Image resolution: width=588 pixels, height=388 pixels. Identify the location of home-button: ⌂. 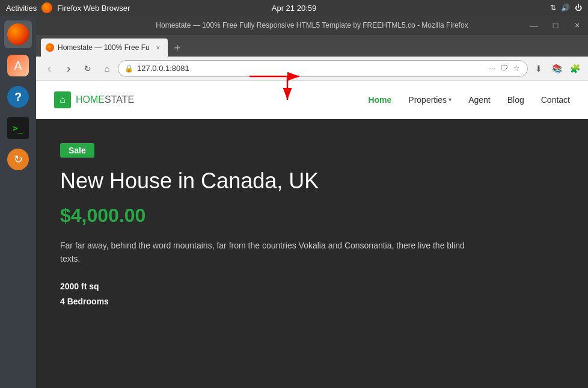
(107, 69).